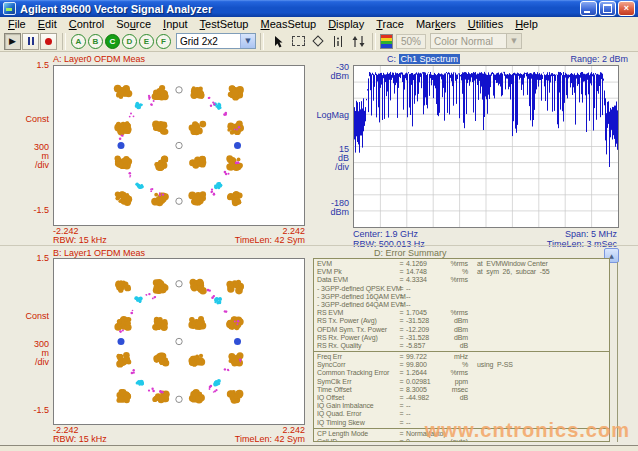  I want to click on trace-a-title: A: Layer0 OFDM Meas, so click(99, 59).